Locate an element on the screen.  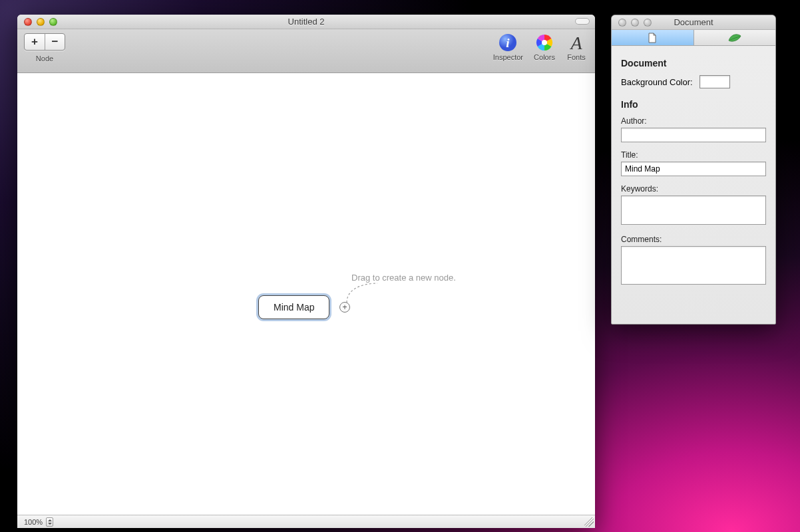
remove-node-button: − is located at coordinates (55, 42).